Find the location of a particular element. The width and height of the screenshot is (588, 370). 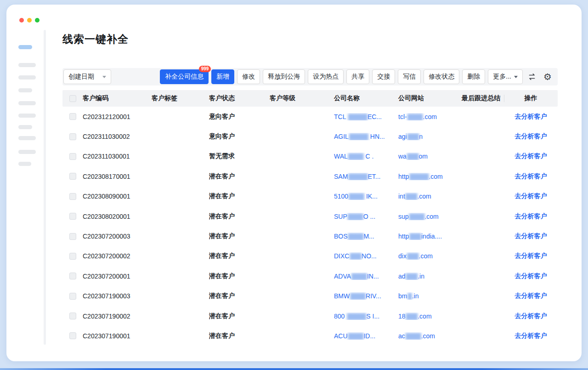

company-website-link: tcl-████.com is located at coordinates (430, 117).